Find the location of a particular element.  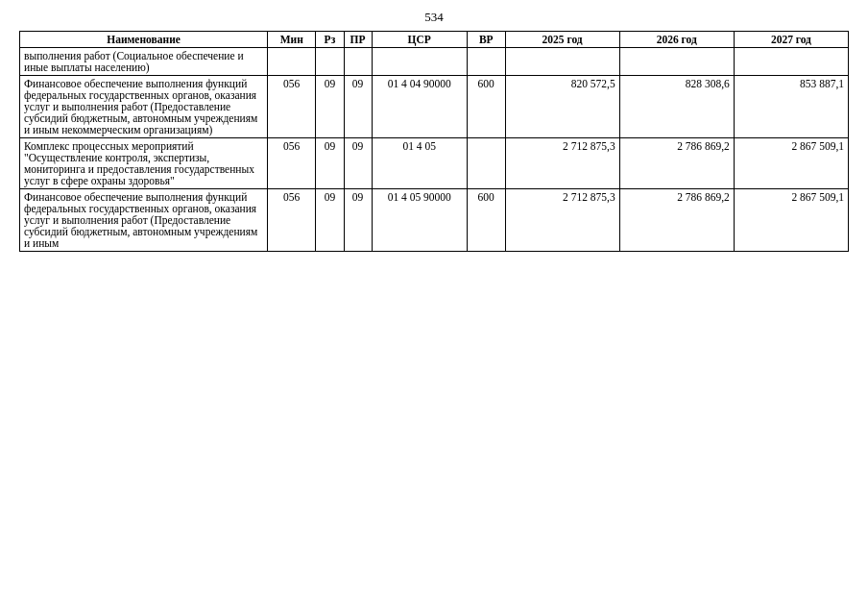

cell-y2025: 820 572,5 is located at coordinates (563, 108).